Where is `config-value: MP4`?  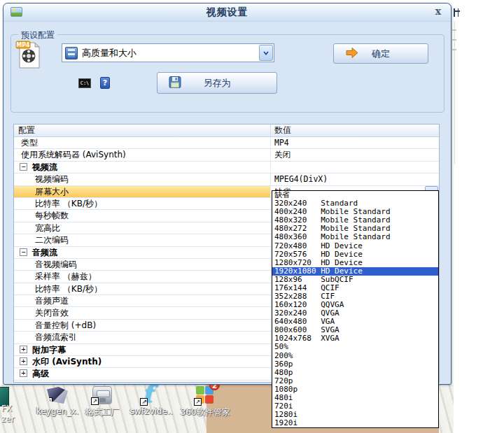
config-value: MP4 is located at coordinates (281, 143).